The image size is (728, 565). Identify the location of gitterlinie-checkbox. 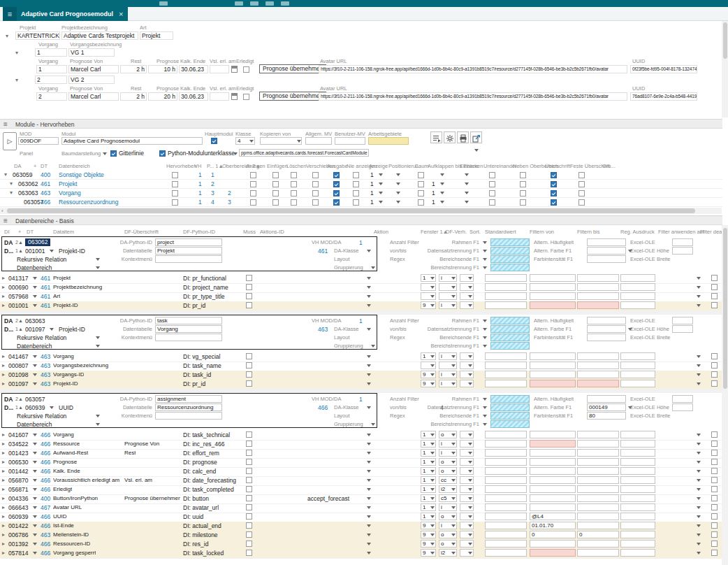
(113, 154).